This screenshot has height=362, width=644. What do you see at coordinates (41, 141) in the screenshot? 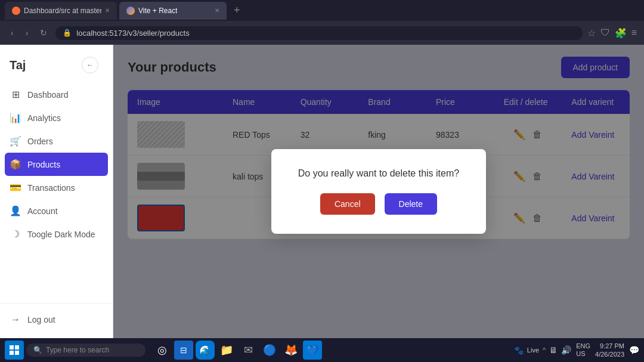
I see `sidebar-label-orders: Orders` at bounding box center [41, 141].